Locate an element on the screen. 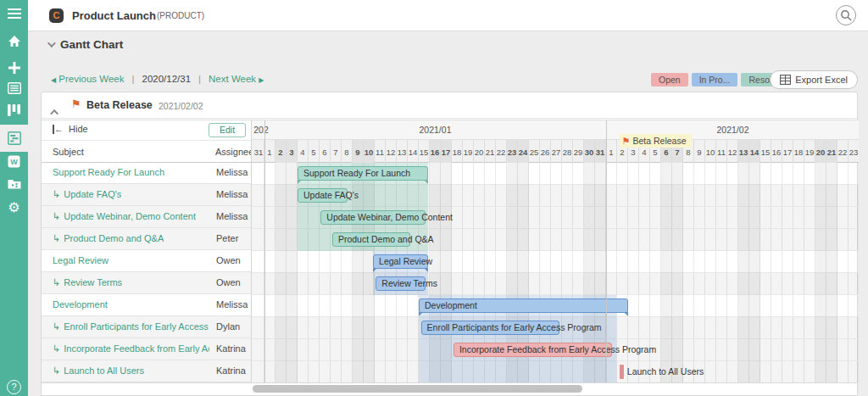 This screenshot has width=868, height=396. day-header-cell: 26 is located at coordinates (546, 151).